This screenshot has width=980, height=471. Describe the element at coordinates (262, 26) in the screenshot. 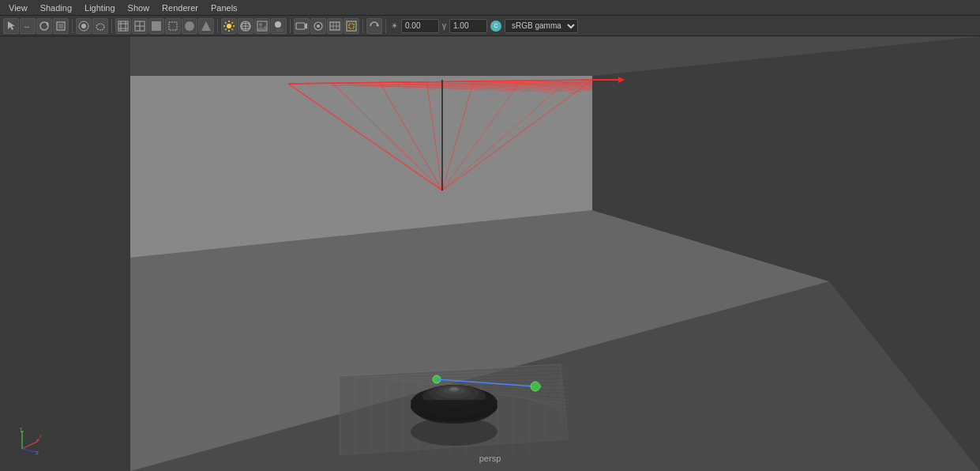

I see `texture-btn` at that location.